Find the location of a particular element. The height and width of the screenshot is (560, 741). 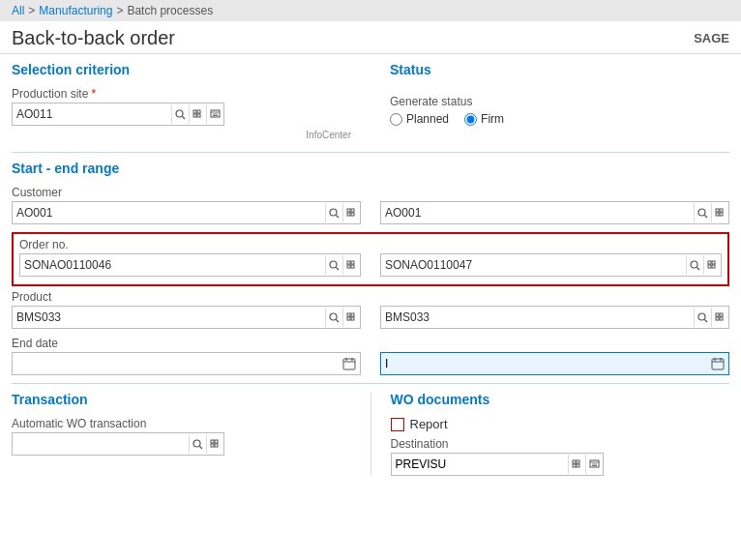

auto-wo-search-icon is located at coordinates (197, 444).